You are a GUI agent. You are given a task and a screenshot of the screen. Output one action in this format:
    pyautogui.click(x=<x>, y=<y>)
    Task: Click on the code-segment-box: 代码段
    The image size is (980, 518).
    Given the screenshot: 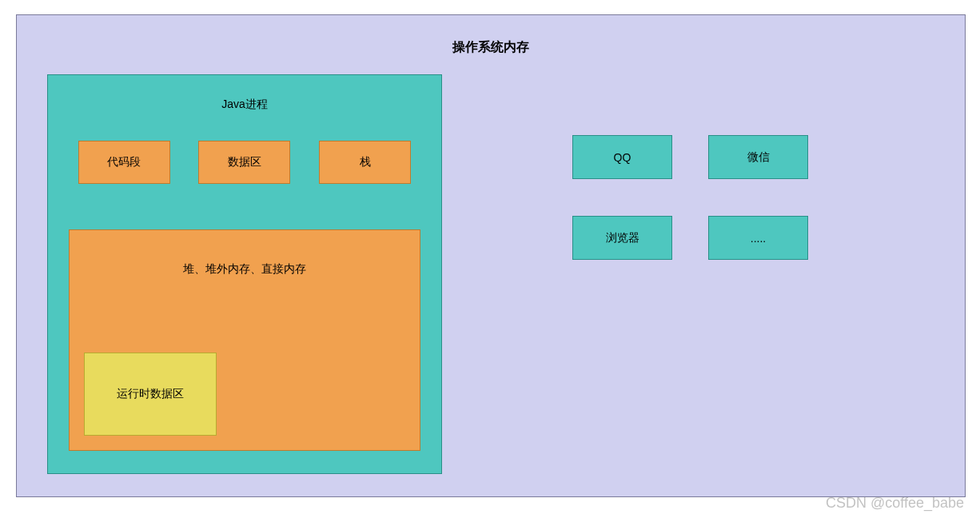 What is the action you would take?
    pyautogui.click(x=125, y=162)
    